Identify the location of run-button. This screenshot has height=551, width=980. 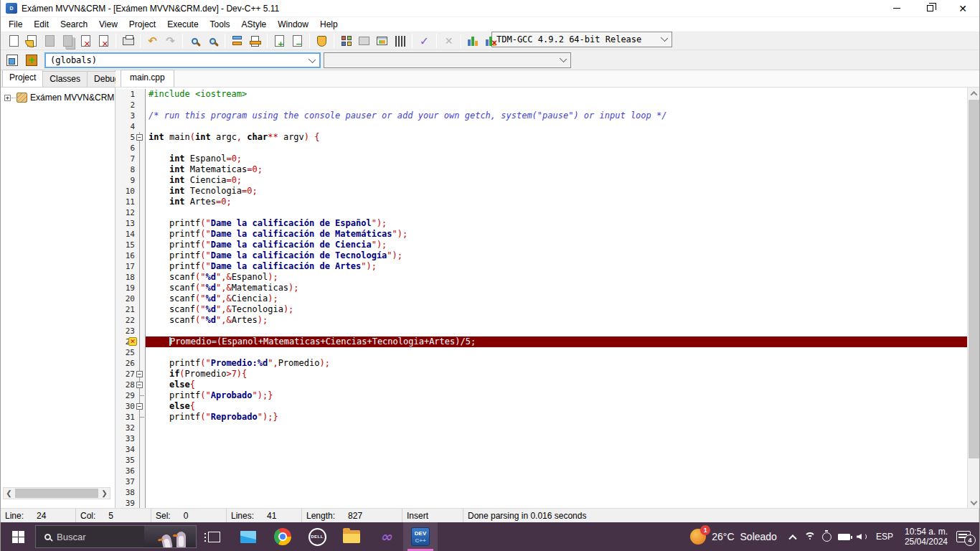
(364, 41).